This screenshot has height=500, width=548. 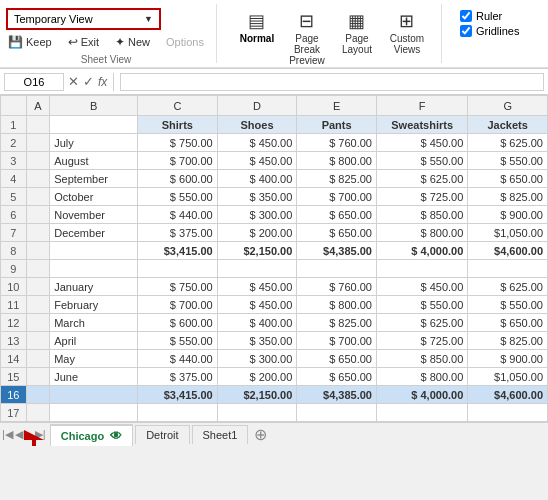 What do you see at coordinates (307, 38) in the screenshot?
I see `page-break-button: ⊟ Page BreakPreview` at bounding box center [307, 38].